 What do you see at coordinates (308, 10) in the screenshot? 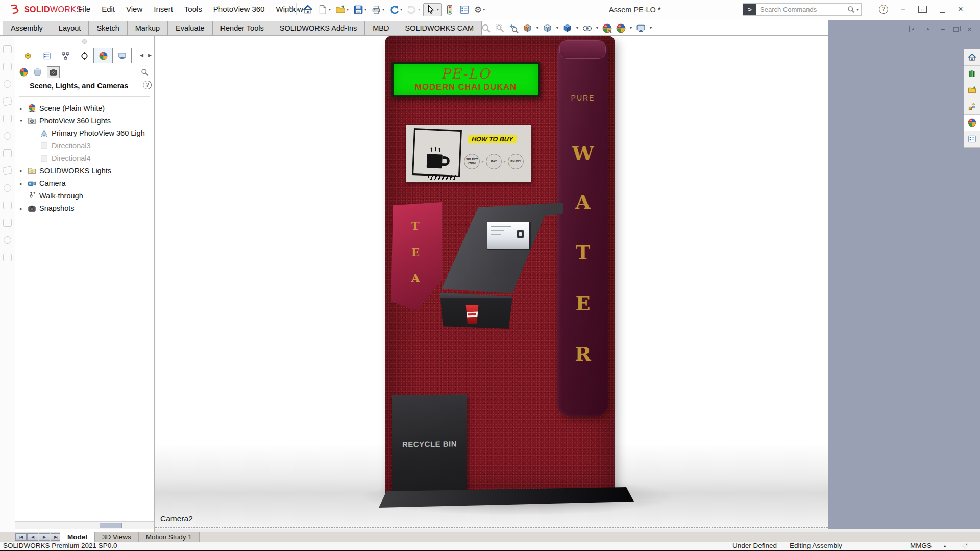
I see `home-button` at bounding box center [308, 10].